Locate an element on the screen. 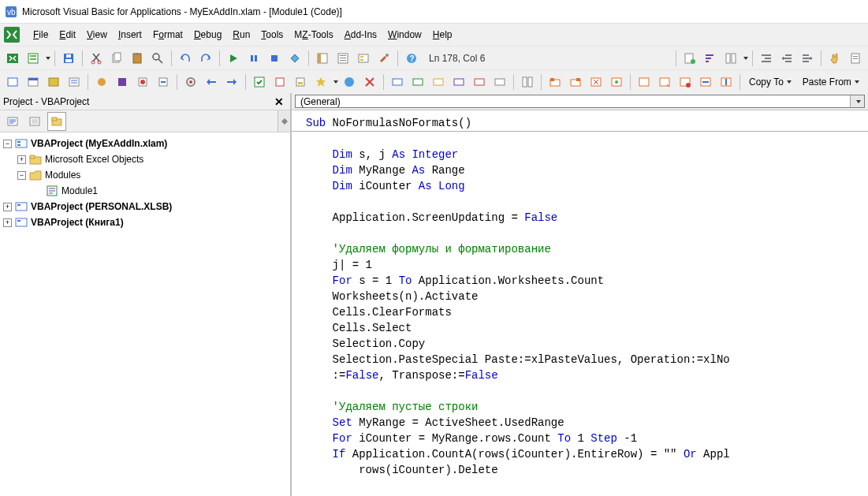 The image size is (868, 496). mz-indent-icon is located at coordinates (766, 58).